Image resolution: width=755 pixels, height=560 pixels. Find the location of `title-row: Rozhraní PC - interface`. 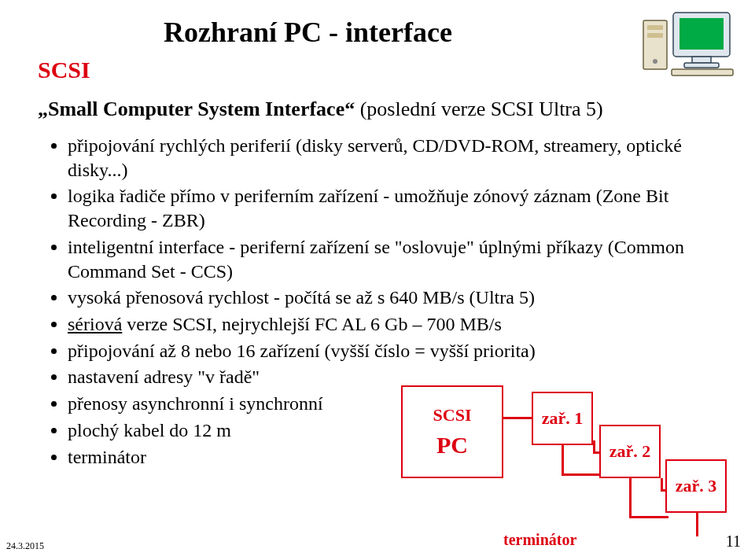

title-row: Rozhraní PC - interface is located at coordinates (378, 30).